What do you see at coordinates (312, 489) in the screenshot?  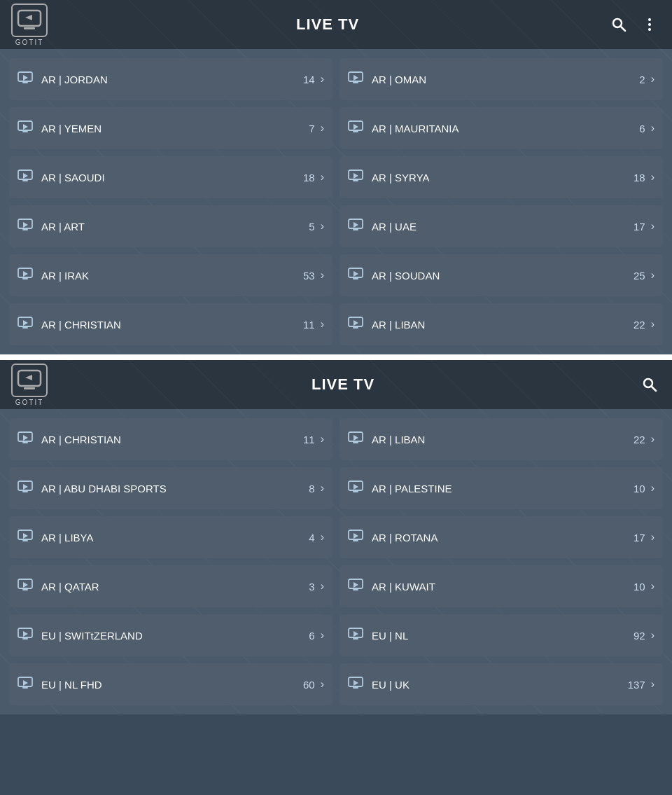 I see `channel-count: 8` at bounding box center [312, 489].